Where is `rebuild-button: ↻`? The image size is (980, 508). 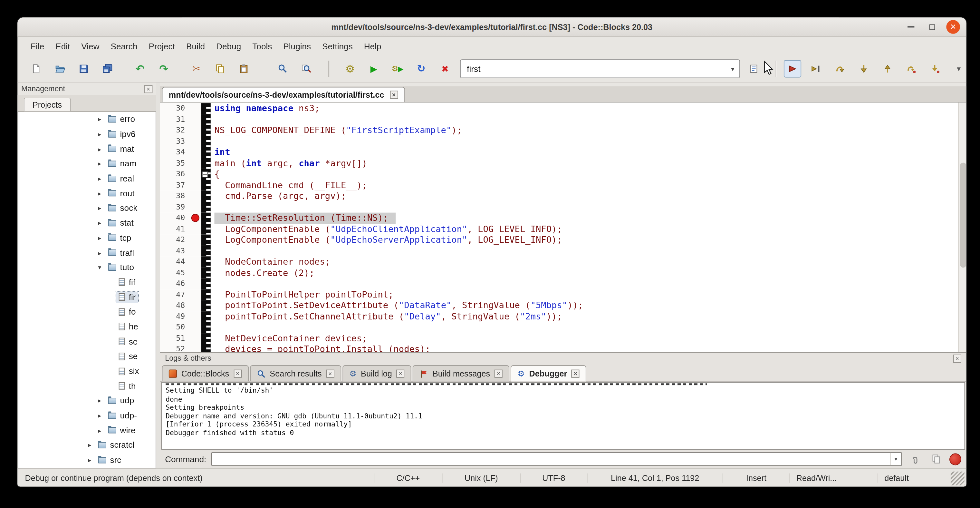 rebuild-button: ↻ is located at coordinates (421, 68).